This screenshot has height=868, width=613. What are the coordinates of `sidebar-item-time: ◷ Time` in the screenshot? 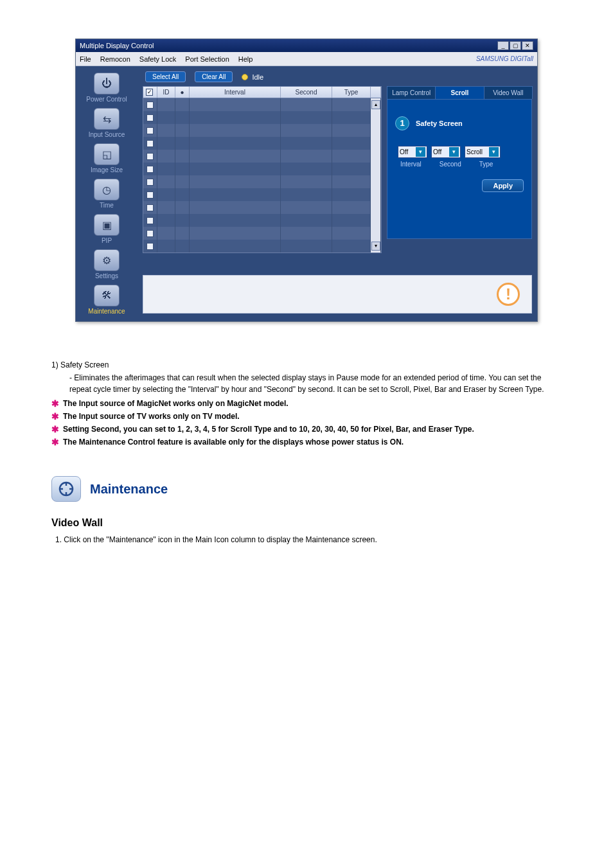 It's located at (107, 194).